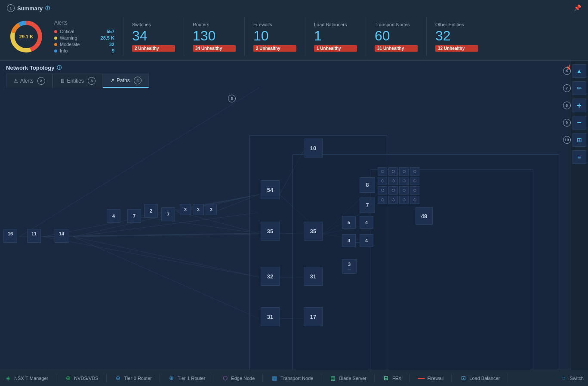 The width and height of the screenshot is (588, 386). I want to click on blade-label: Blade Server, so click(353, 378).